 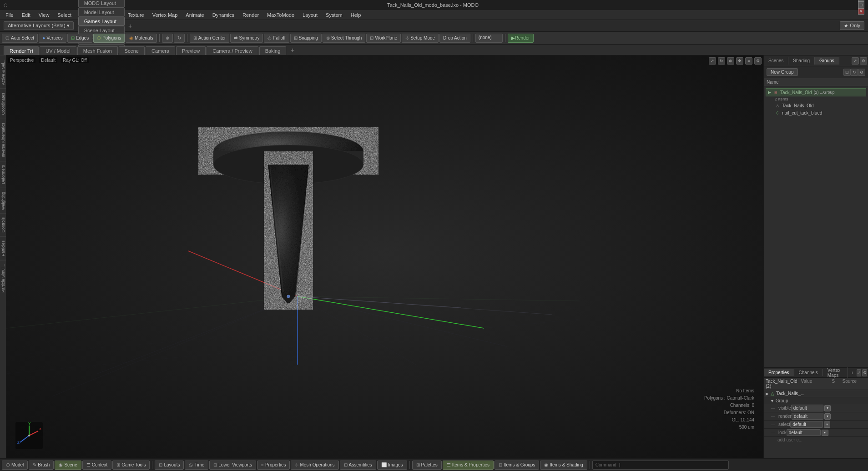 What do you see at coordinates (455, 38) in the screenshot?
I see `drop-action-button: Drop Action` at bounding box center [455, 38].